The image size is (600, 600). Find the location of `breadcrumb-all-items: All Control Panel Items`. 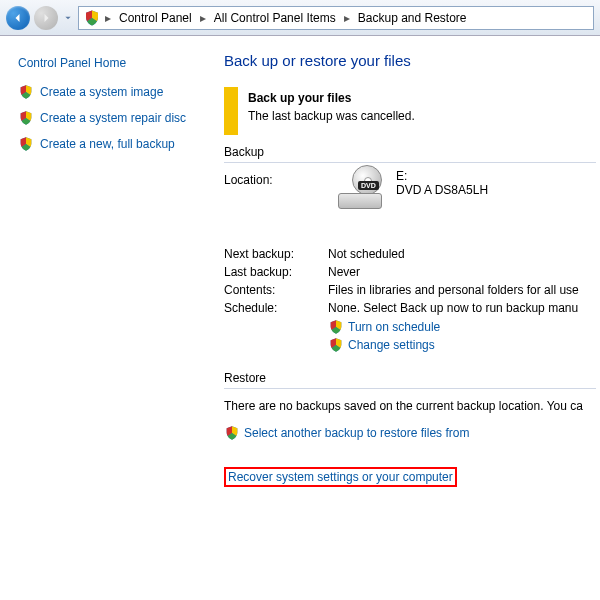

breadcrumb-all-items: All Control Panel Items is located at coordinates (275, 18).